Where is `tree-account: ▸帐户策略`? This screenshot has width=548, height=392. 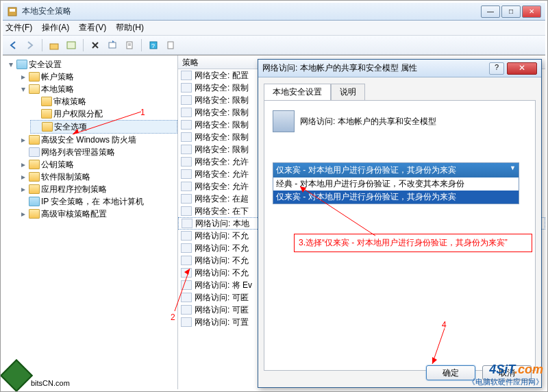
tree-account: ▸帐户策略 is located at coordinates (97, 77).